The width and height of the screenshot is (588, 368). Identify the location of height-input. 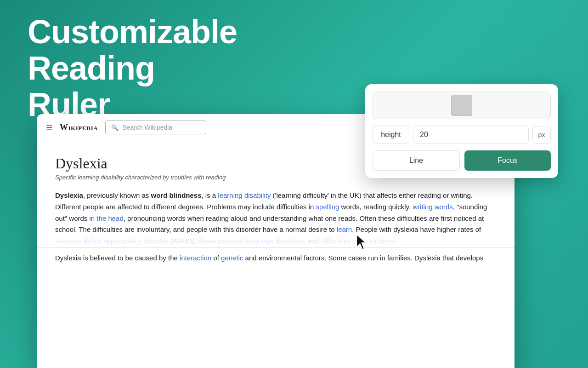
(471, 135).